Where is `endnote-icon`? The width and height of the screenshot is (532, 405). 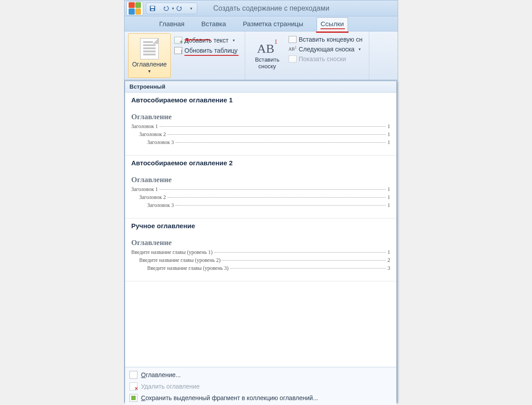
endnote-icon is located at coordinates (293, 39).